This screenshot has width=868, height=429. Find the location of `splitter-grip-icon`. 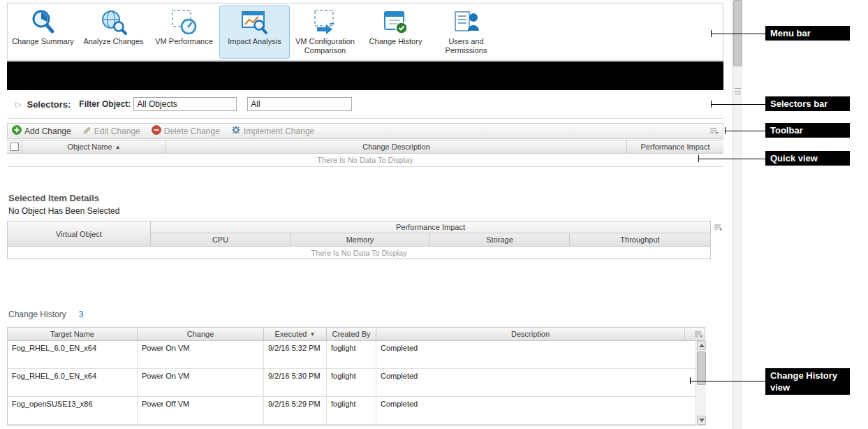

splitter-grip-icon is located at coordinates (737, 91).